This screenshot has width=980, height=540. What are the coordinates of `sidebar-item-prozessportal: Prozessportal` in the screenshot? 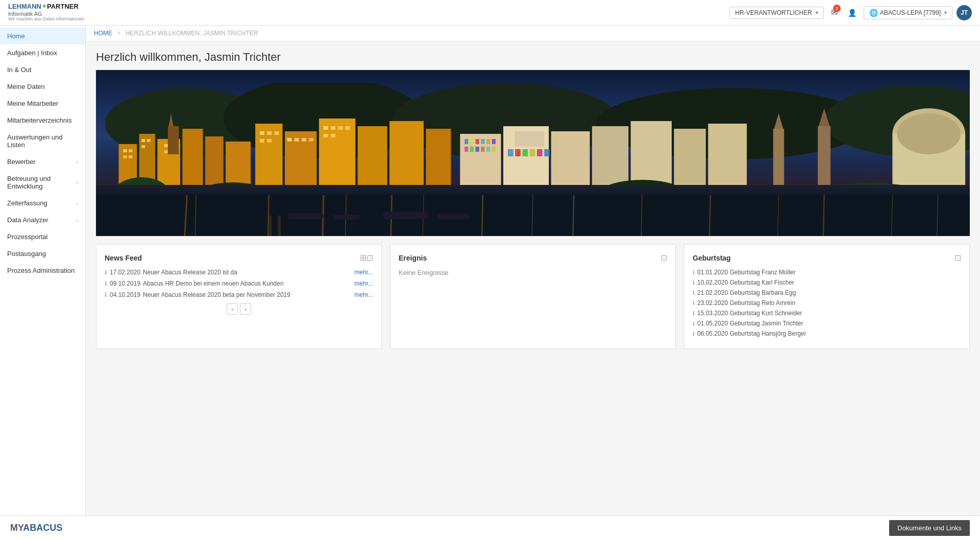 It's located at (43, 237).